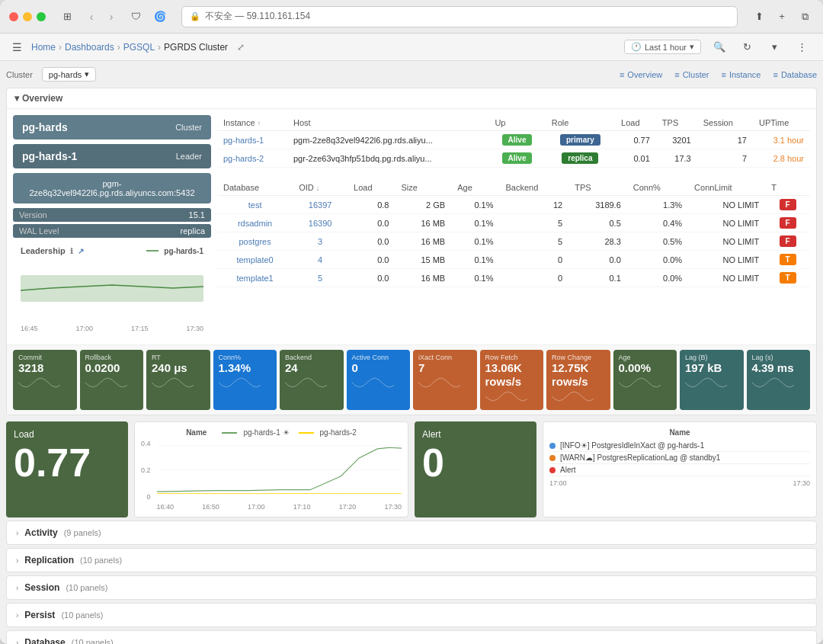 The width and height of the screenshot is (823, 644). Describe the element at coordinates (632, 445) in the screenshot. I see `alert-text: [INFO☀] PostgresIdleInXact @ pg-hards-1` at that location.